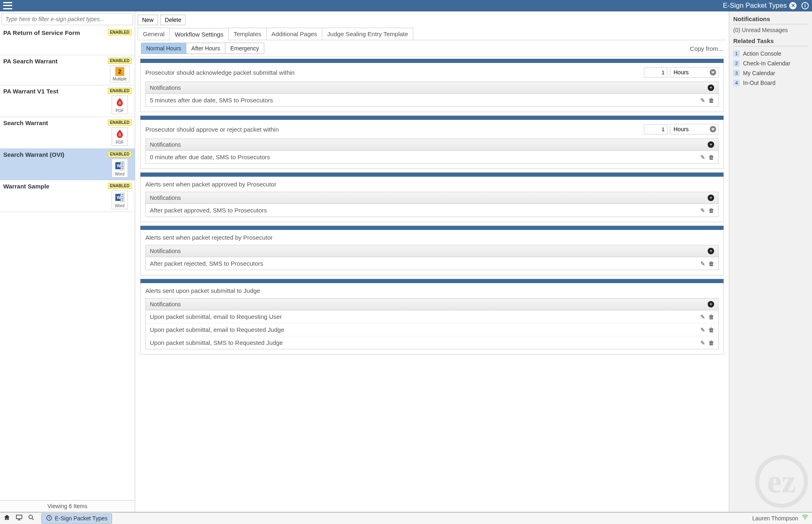 The width and height of the screenshot is (812, 524). What do you see at coordinates (805, 6) in the screenshot?
I see `info-icon: i` at bounding box center [805, 6].